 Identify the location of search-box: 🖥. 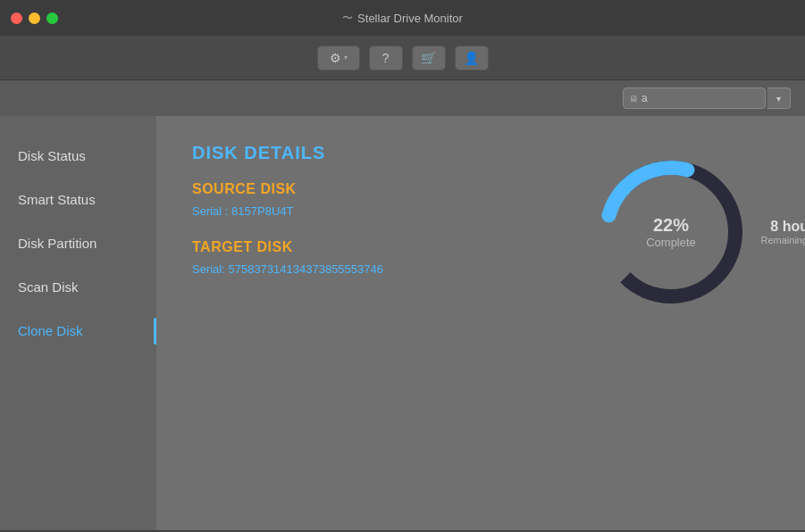
(694, 98).